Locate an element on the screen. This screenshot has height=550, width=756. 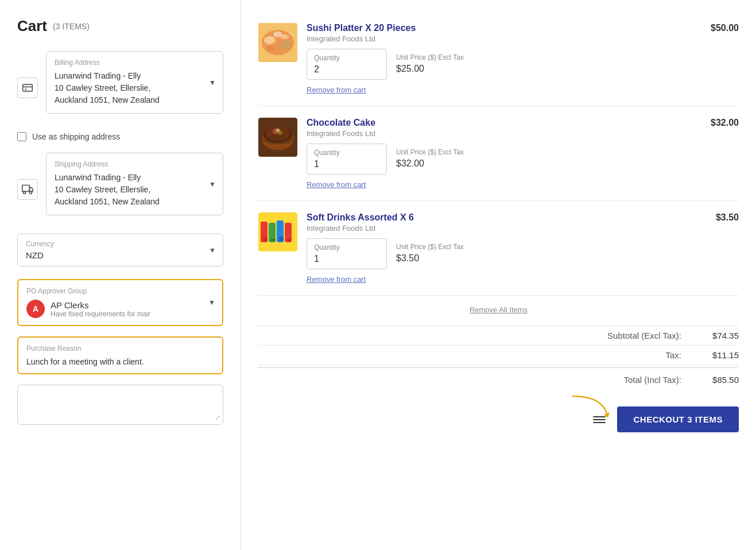
tax-label: Tax: is located at coordinates (673, 355).